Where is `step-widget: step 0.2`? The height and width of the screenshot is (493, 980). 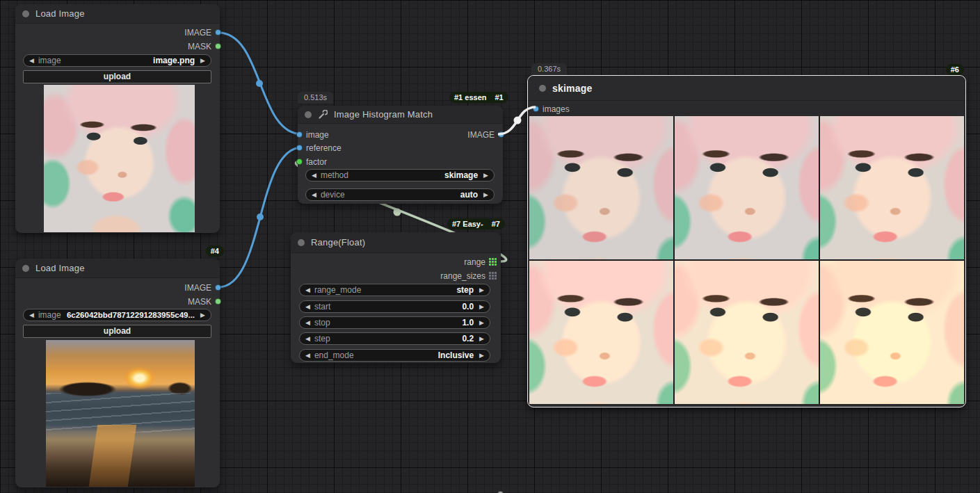
step-widget: step 0.2 is located at coordinates (395, 339).